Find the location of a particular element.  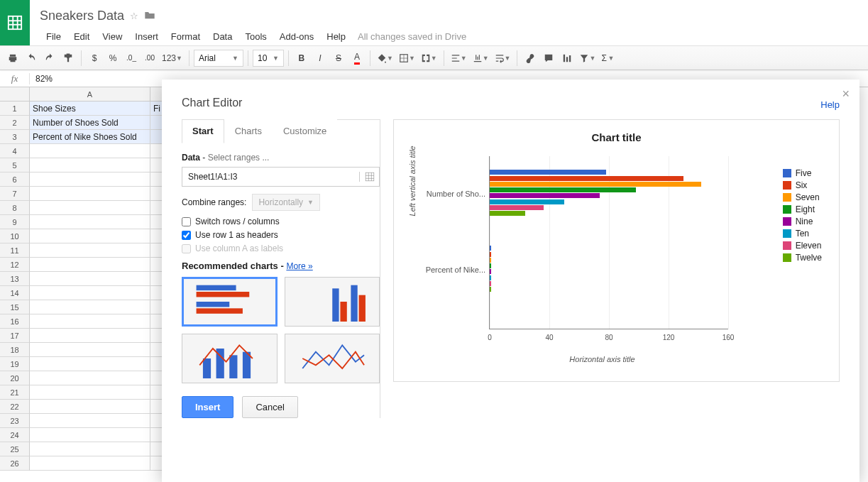

use-row1-checkbox: Use row 1 as headers is located at coordinates (281, 235).